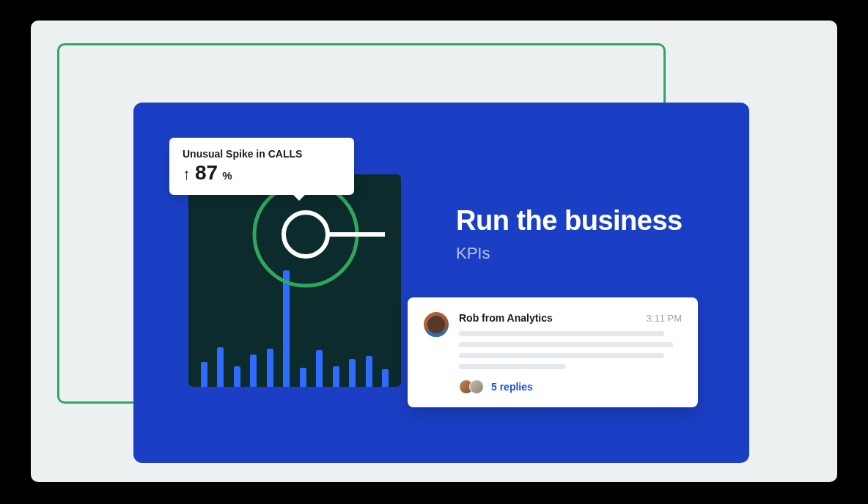  Describe the element at coordinates (207, 173) in the screenshot. I see `alert-value: 87` at that location.